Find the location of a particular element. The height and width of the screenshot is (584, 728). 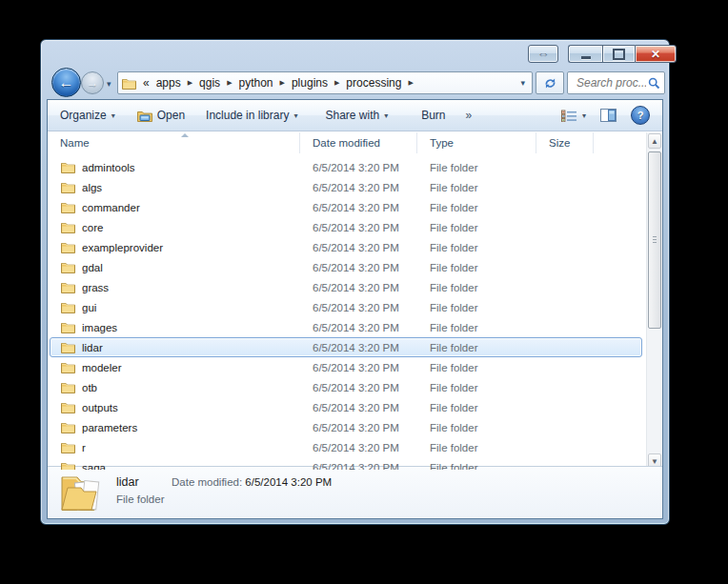

help-button: ? is located at coordinates (640, 115).